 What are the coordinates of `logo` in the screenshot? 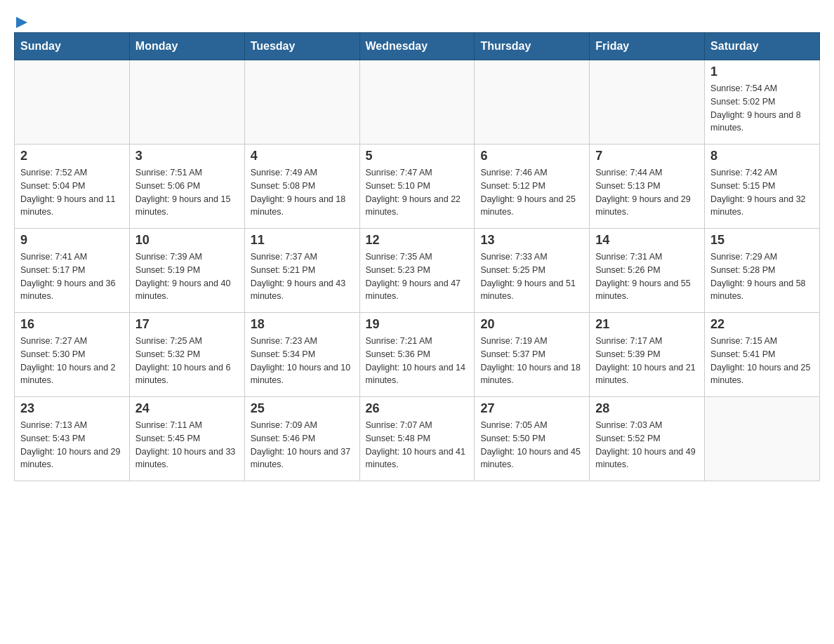 It's located at (21, 20).